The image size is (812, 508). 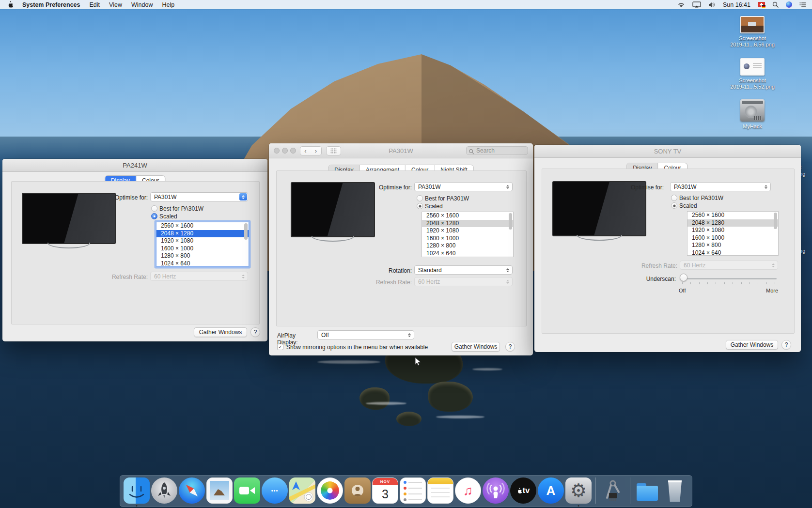 What do you see at coordinates (137, 491) in the screenshot?
I see `dock-finder-icon` at bounding box center [137, 491].